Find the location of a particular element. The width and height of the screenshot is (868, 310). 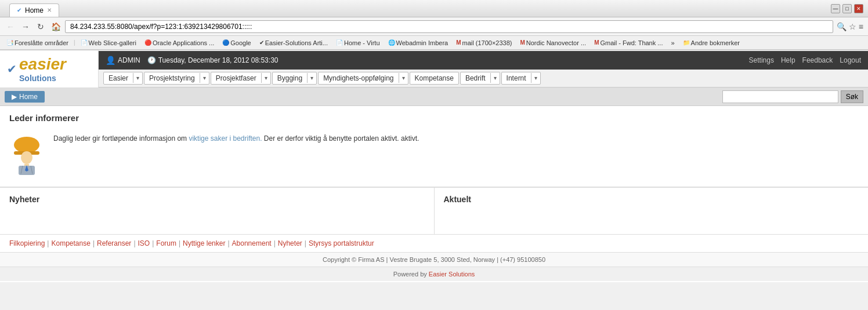

bookmark-home-virtu: 📄 Home - Virtu is located at coordinates (358, 43).